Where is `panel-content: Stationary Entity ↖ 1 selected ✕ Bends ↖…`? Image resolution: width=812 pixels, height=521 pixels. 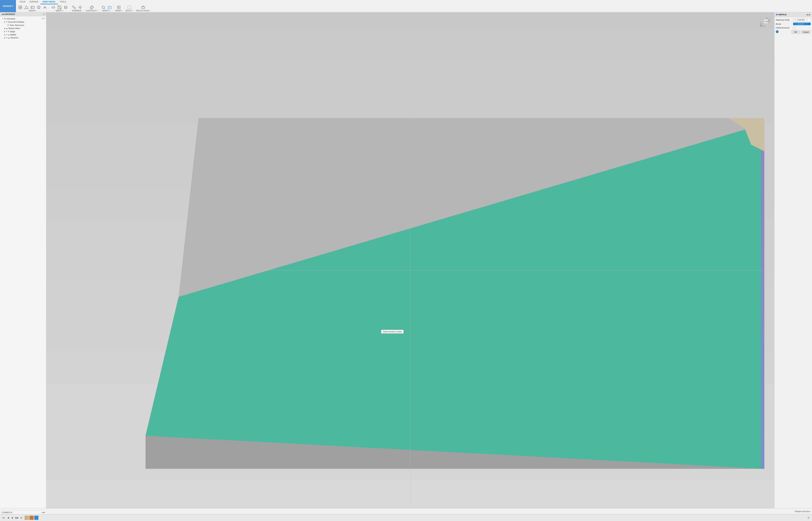 panel-content: Stationary Entity ↖ 1 selected ✕ Bends ↖… is located at coordinates (793, 26).